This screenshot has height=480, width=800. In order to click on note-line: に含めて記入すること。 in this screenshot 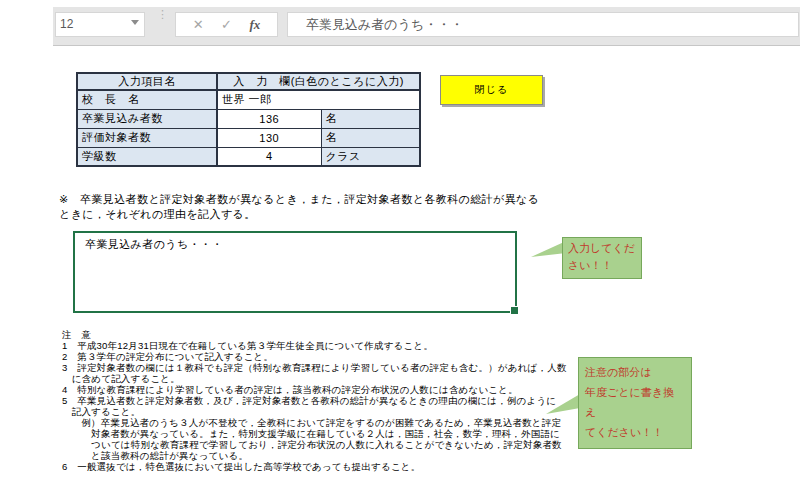, I will do `click(314, 378)`.